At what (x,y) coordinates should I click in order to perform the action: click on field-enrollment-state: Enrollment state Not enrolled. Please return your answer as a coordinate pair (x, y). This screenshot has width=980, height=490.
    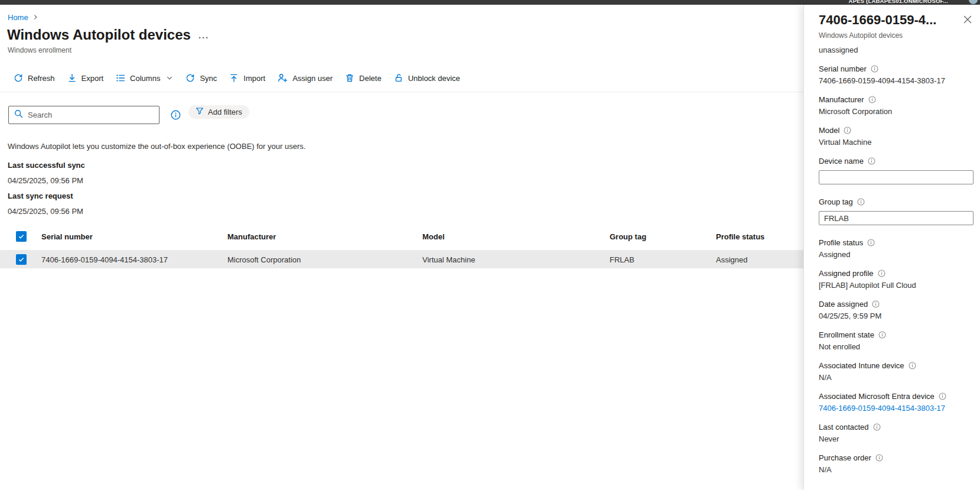
    Looking at the image, I should click on (896, 340).